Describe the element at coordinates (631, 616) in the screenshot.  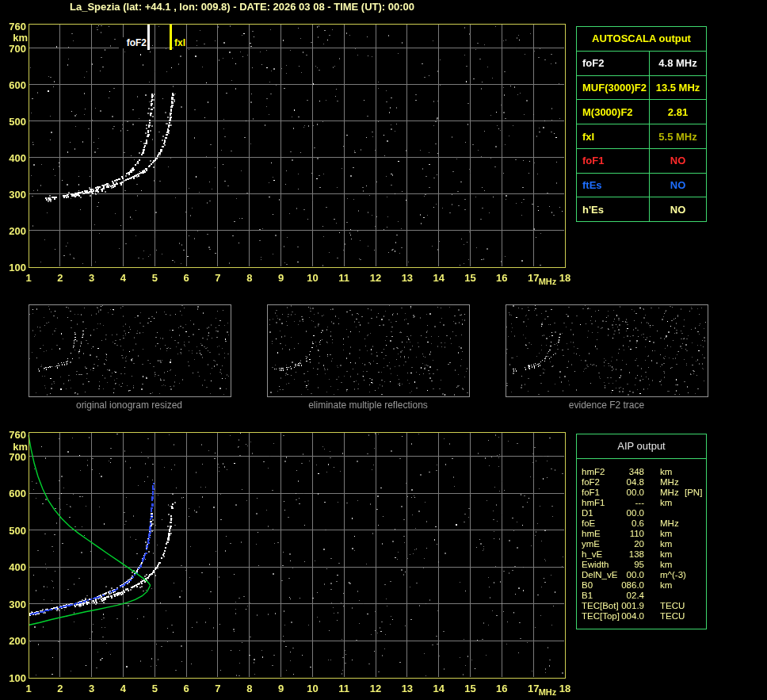
I see `aip-value: 004.0` at that location.